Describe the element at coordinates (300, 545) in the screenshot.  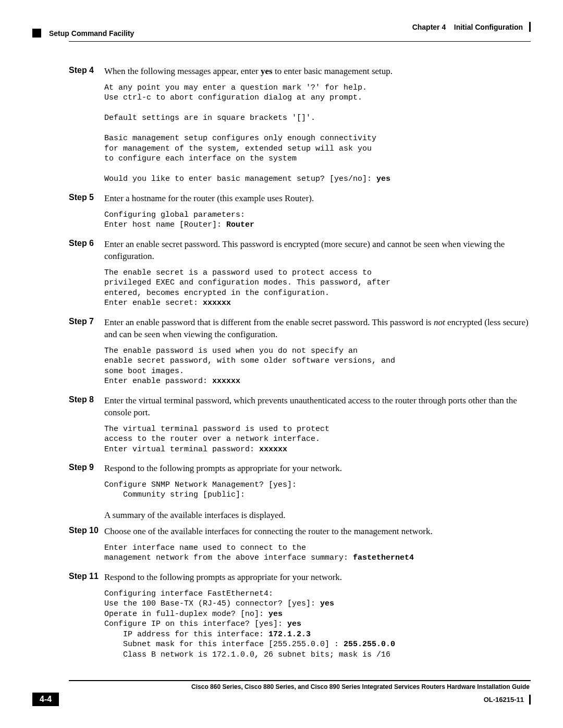
I see `step-10: Step 10 Choose one of the available inte…` at that location.